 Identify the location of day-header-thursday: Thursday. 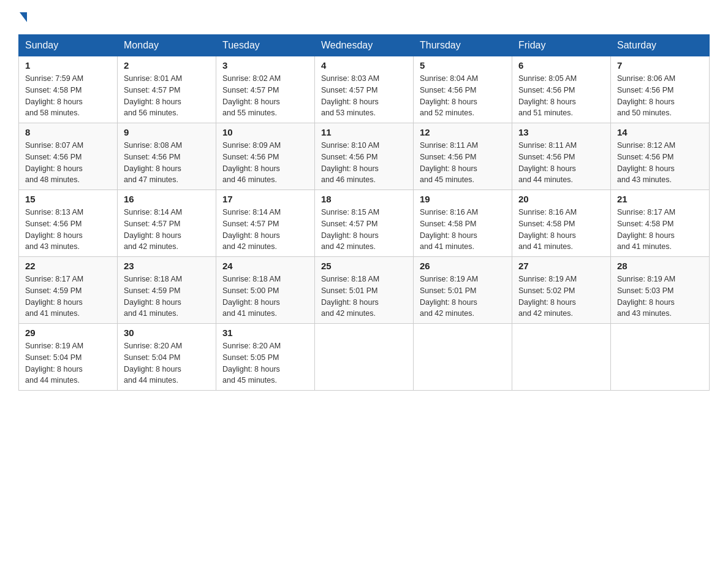
(463, 45).